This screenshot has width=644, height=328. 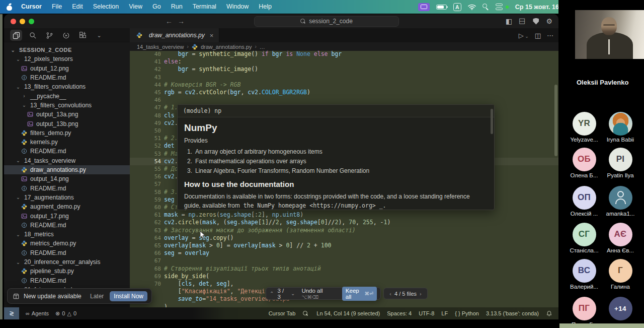 I want to click on tree-item-kernels.py: kernels.py, so click(x=67, y=142).